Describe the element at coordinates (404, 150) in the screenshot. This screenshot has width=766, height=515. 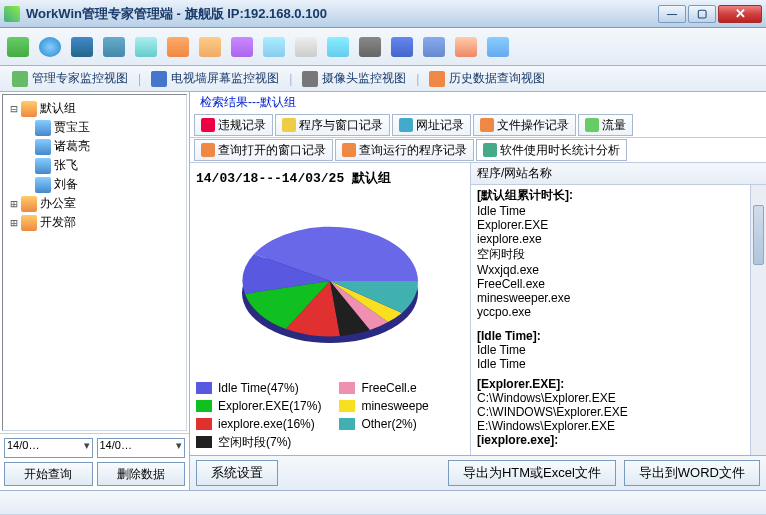
I see `tab-query-proc: 查询运行的程序记录` at that location.